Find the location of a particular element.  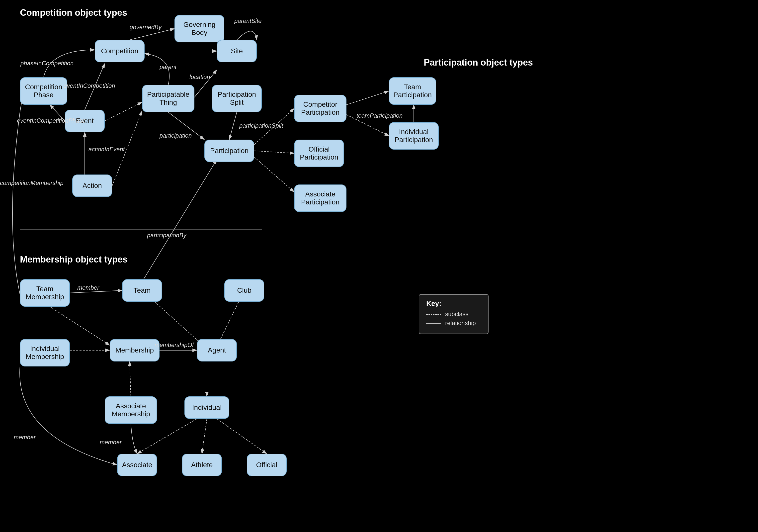

competition-phase-node: CompetitionPhase is located at coordinates (44, 91).